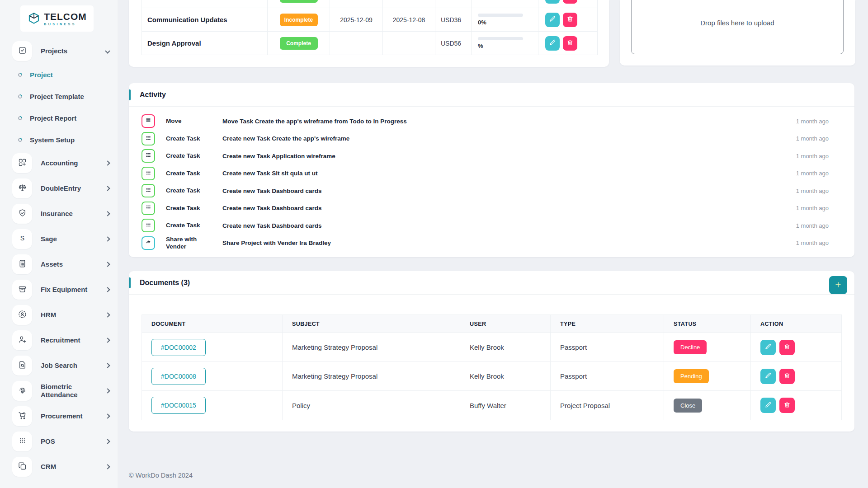 This screenshot has height=488, width=868. I want to click on task-name-cell: g, so click(204, 4).